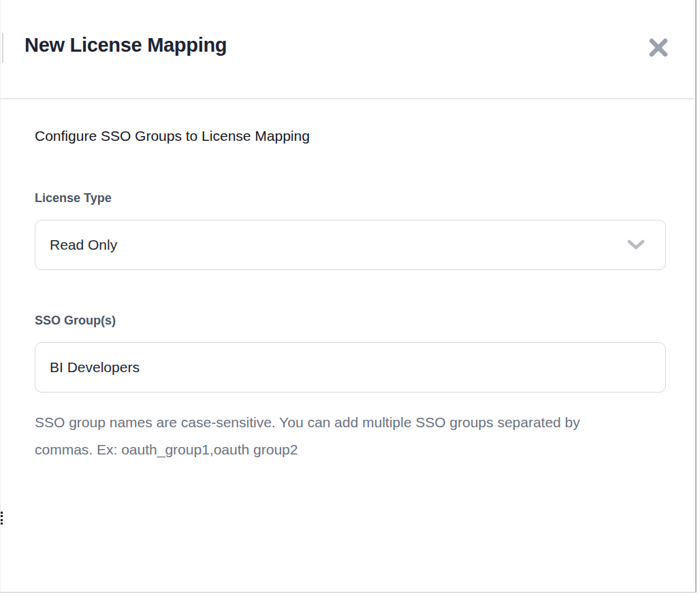  What do you see at coordinates (350, 320) in the screenshot?
I see `sso-groups-label: SSO Group(s)` at bounding box center [350, 320].